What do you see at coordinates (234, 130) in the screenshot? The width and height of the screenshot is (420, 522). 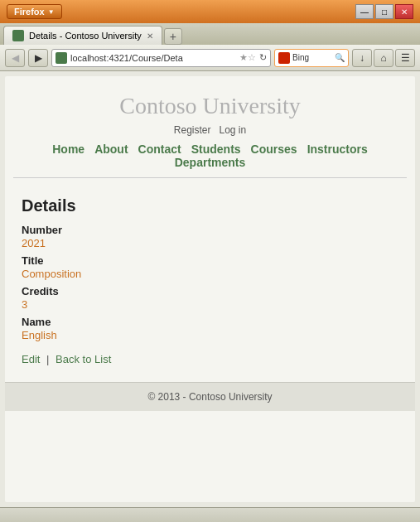 I see `login-link: Log in` at bounding box center [234, 130].